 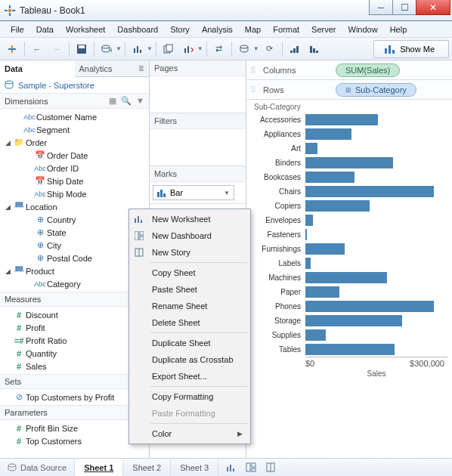 What do you see at coordinates (252, 29) in the screenshot?
I see `menu-map: Map` at bounding box center [252, 29].